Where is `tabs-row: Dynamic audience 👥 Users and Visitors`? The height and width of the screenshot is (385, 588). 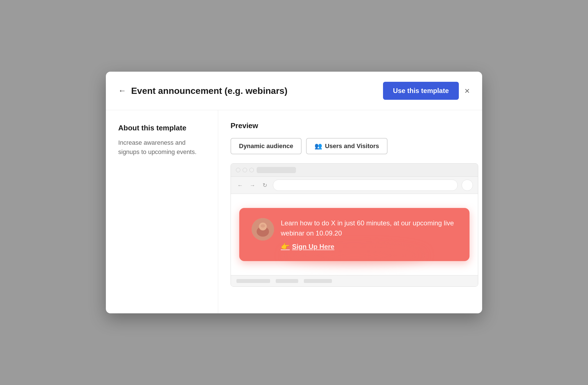 tabs-row: Dynamic audience 👥 Users and Visitors is located at coordinates (354, 146).